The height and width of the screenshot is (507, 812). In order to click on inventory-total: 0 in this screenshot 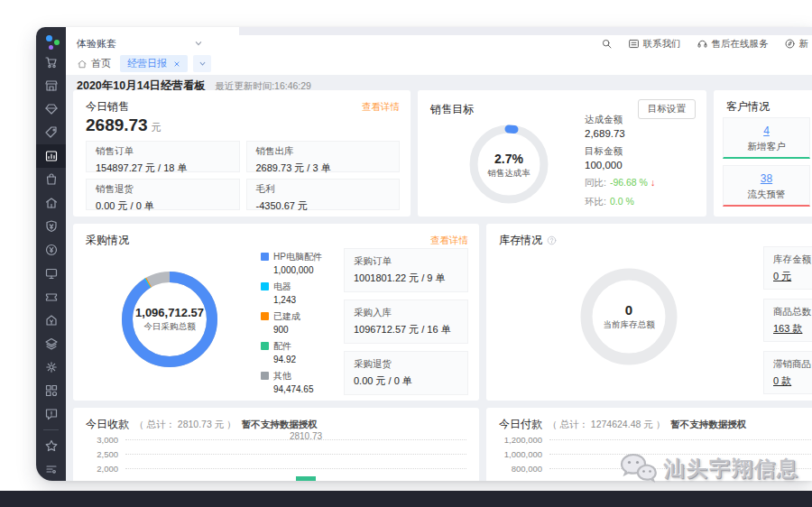, I will do `click(629, 310)`.